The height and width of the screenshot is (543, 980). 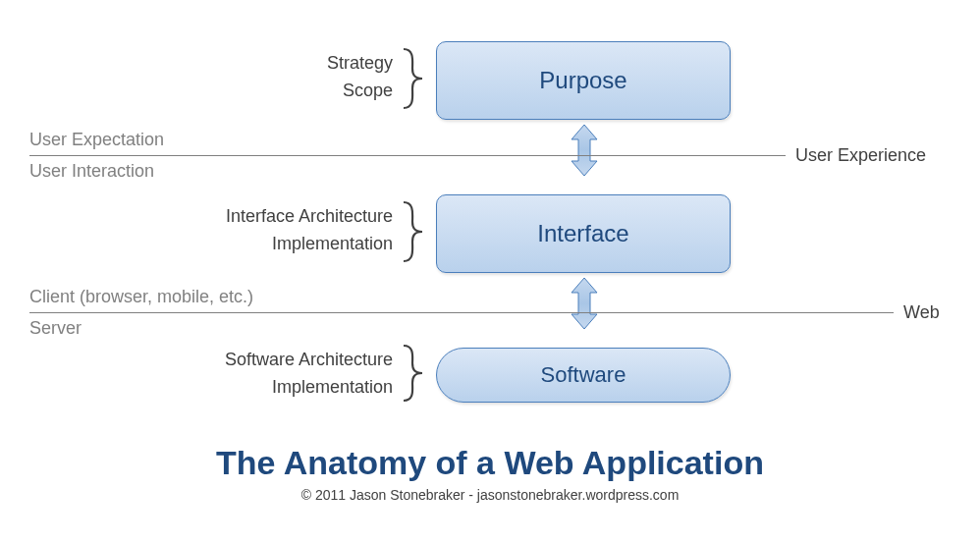 What do you see at coordinates (408, 155) in the screenshot?
I see `divider-upper` at bounding box center [408, 155].